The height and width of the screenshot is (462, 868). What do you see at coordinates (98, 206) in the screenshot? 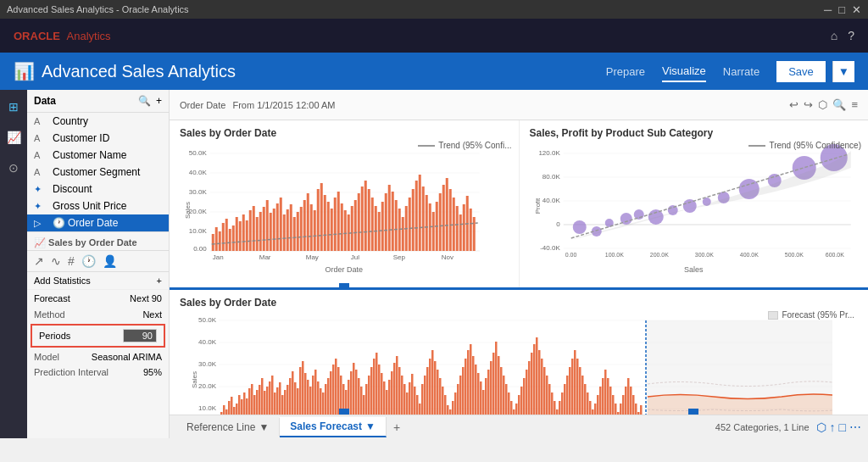
I see `data-item-gross-unit-price: ✦ Gross Unit Price` at bounding box center [98, 206].